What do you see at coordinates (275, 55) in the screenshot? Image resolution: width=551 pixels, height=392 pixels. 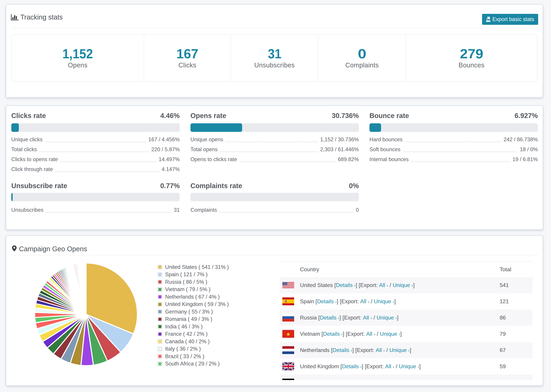 I see `svg-text: 31` at bounding box center [275, 55].